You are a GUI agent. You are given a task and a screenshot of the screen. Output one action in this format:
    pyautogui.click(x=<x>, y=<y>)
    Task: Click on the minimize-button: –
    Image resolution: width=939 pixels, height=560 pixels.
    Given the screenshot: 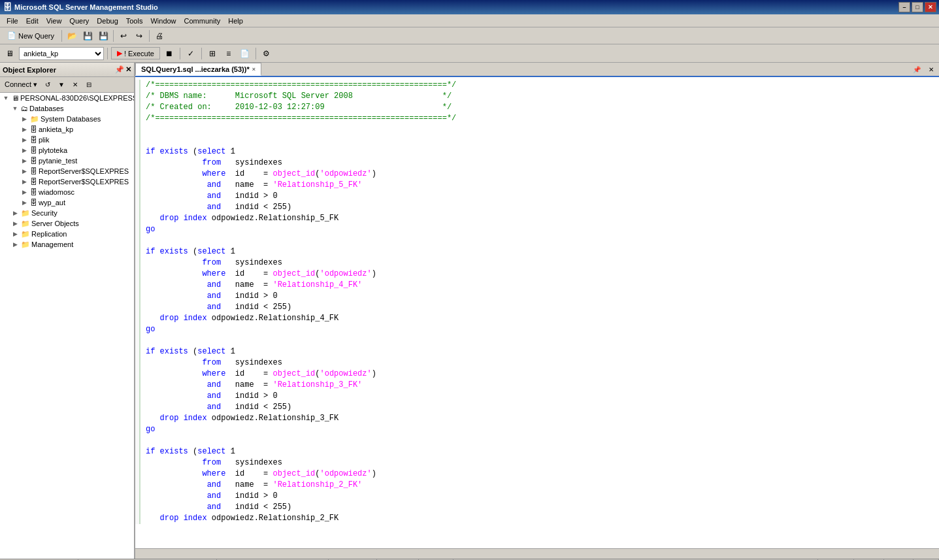 What is the action you would take?
    pyautogui.click(x=904, y=7)
    